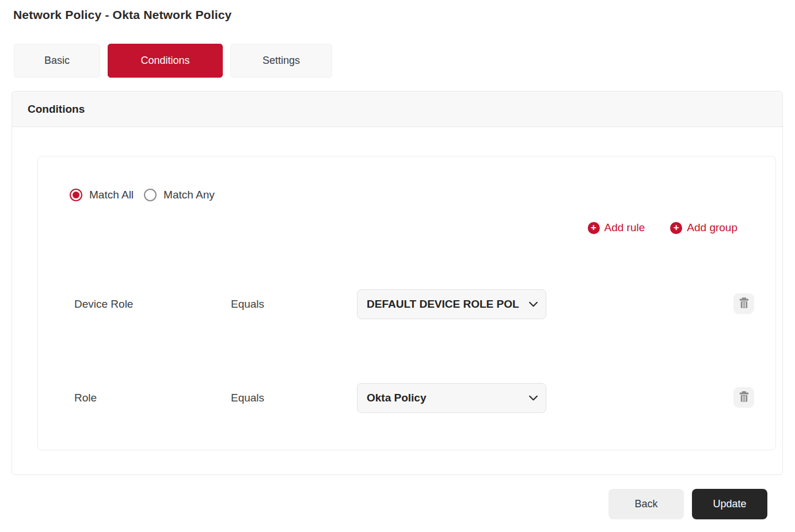 The width and height of the screenshot is (795, 532). What do you see at coordinates (451, 398) in the screenshot?
I see `rule-value-select: Okta Policy` at bounding box center [451, 398].